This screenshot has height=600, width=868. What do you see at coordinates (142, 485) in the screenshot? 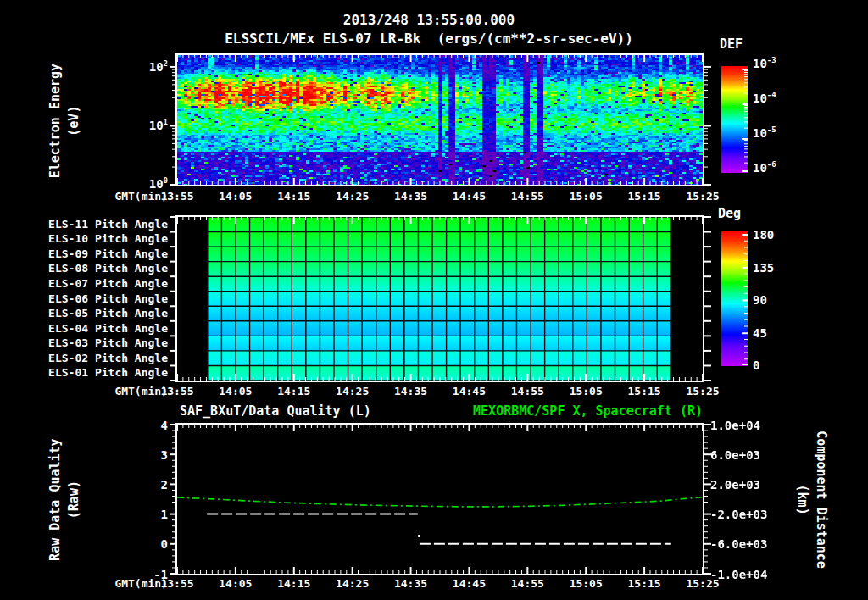
I see `quality-tick-label: 2` at bounding box center [142, 485].